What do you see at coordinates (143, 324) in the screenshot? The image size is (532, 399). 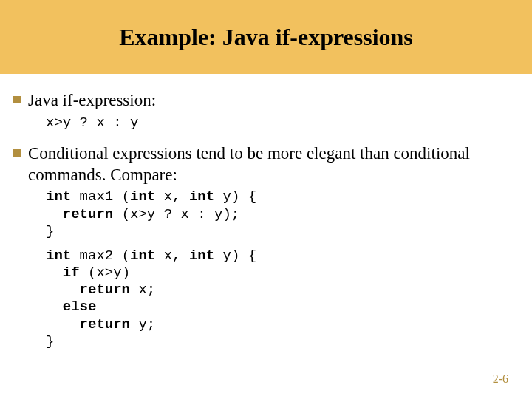 I see `code-text: y;` at bounding box center [143, 324].